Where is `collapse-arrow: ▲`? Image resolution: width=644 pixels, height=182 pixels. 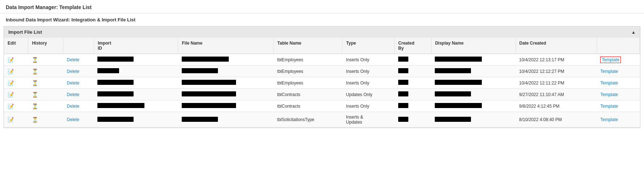
collapse-arrow: ▲ is located at coordinates (634, 32).